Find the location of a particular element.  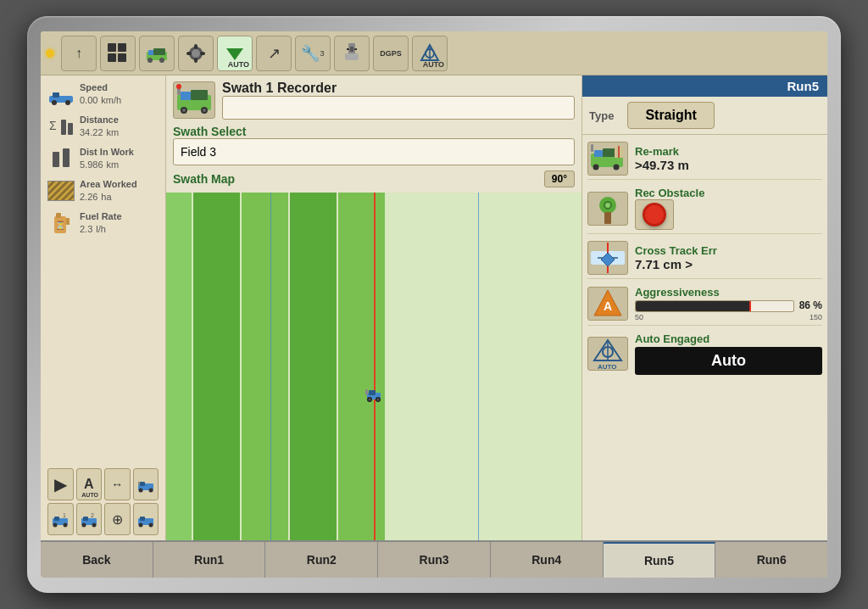

tractor1-btn is located at coordinates (146, 484).